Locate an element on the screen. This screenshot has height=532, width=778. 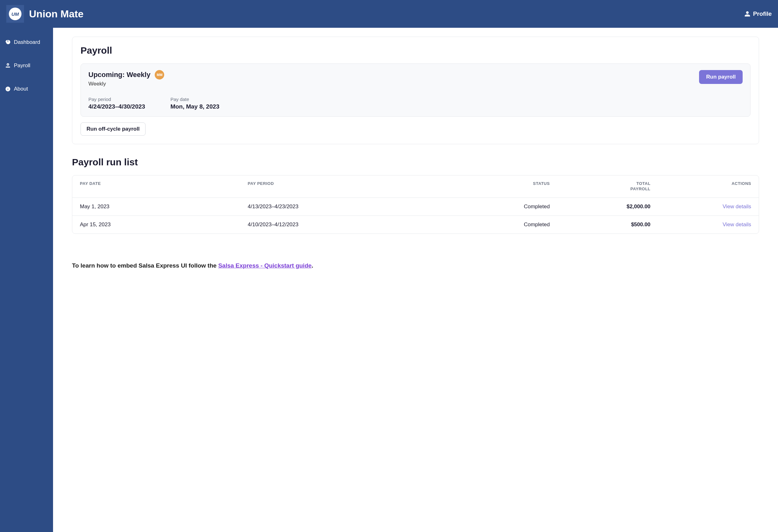
header: UM Union Mate Profile is located at coordinates (389, 14).